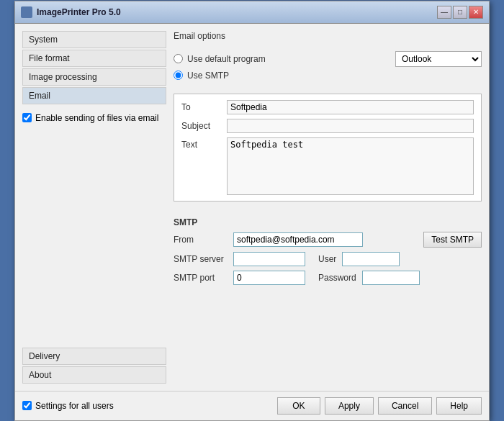  What do you see at coordinates (27, 406) in the screenshot?
I see `settings-all-users-checkbox` at bounding box center [27, 406].